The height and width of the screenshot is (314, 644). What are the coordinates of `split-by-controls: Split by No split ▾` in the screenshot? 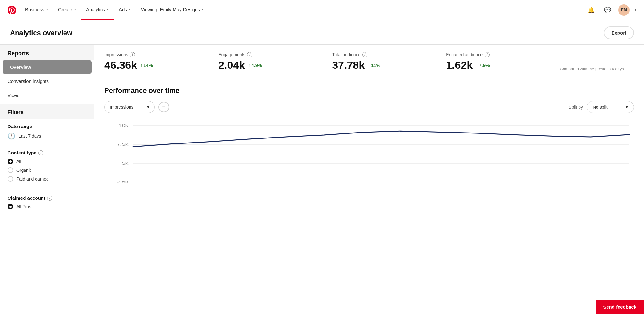 It's located at (601, 107).